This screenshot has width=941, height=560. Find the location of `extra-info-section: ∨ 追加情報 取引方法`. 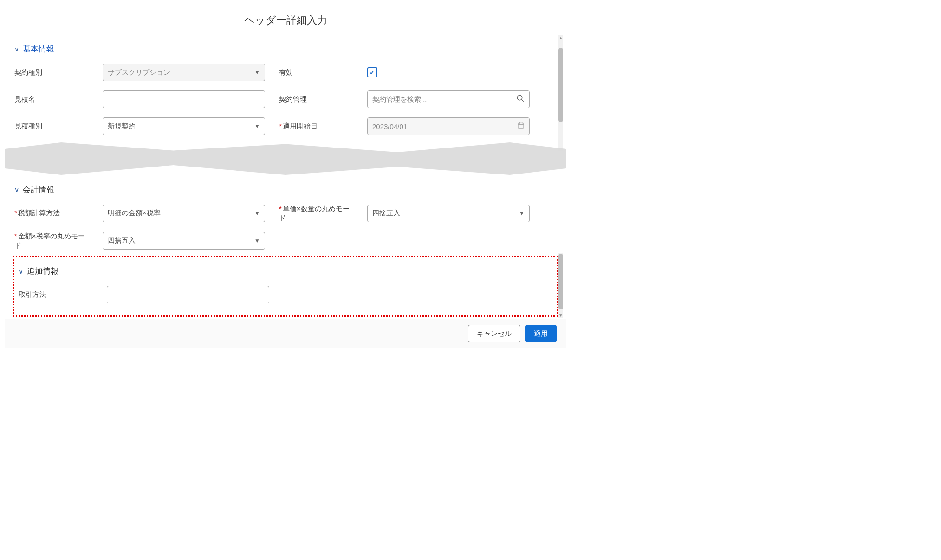

extra-info-section: ∨ 追加情報 取引方法 is located at coordinates (286, 285).